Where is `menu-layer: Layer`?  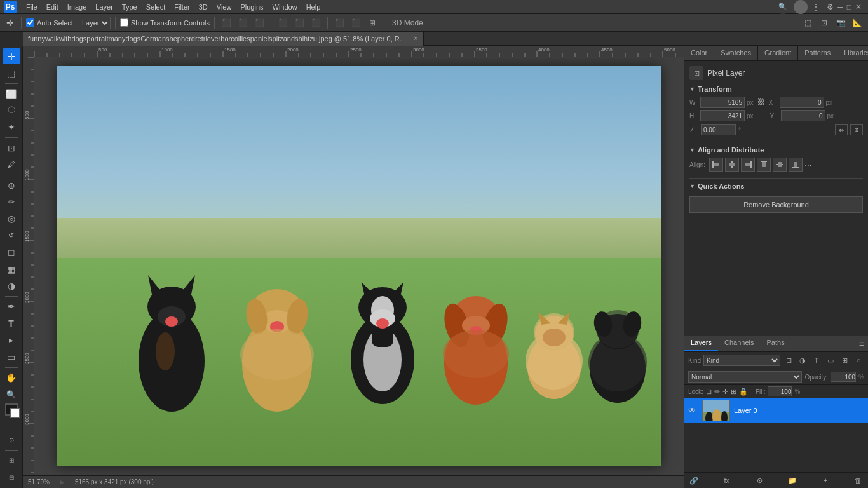 menu-layer: Layer is located at coordinates (104, 7).